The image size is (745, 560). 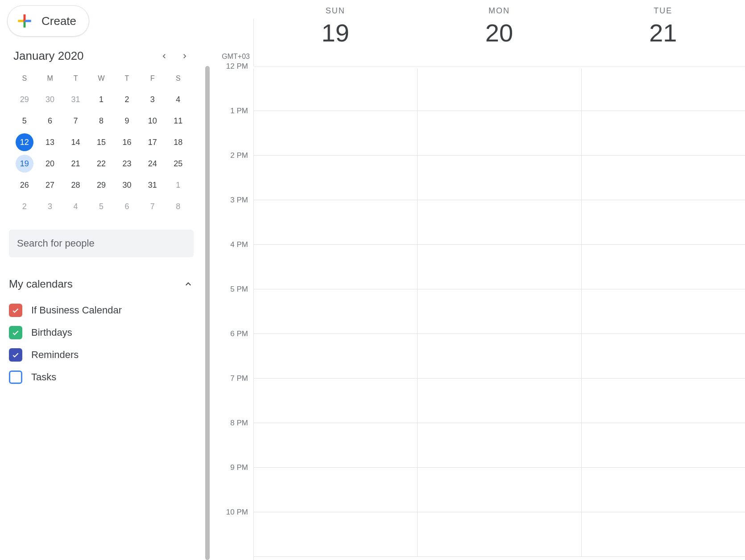 What do you see at coordinates (24, 185) in the screenshot?
I see `mini-cal-day: 26` at bounding box center [24, 185].